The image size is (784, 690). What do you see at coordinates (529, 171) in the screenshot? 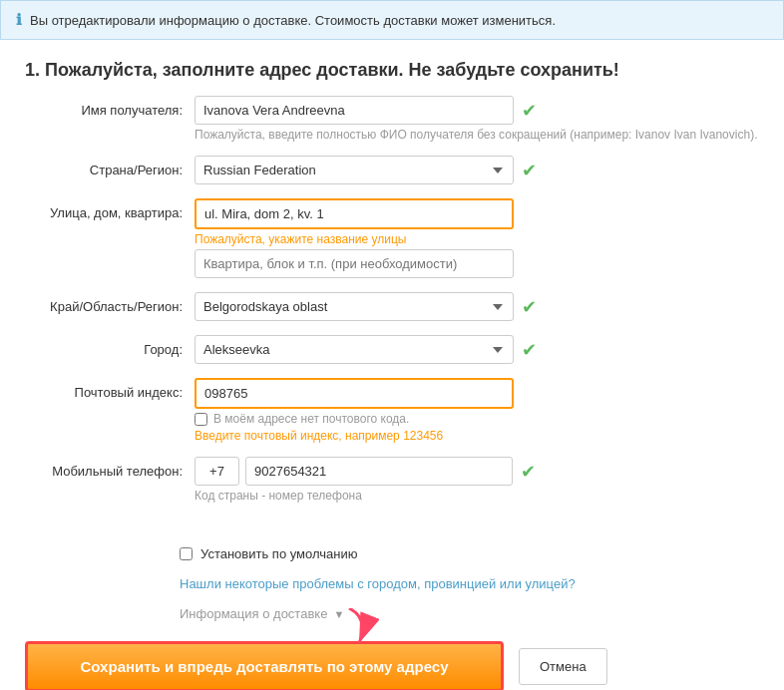
I see `country-check-icon: ✔` at bounding box center [529, 171].